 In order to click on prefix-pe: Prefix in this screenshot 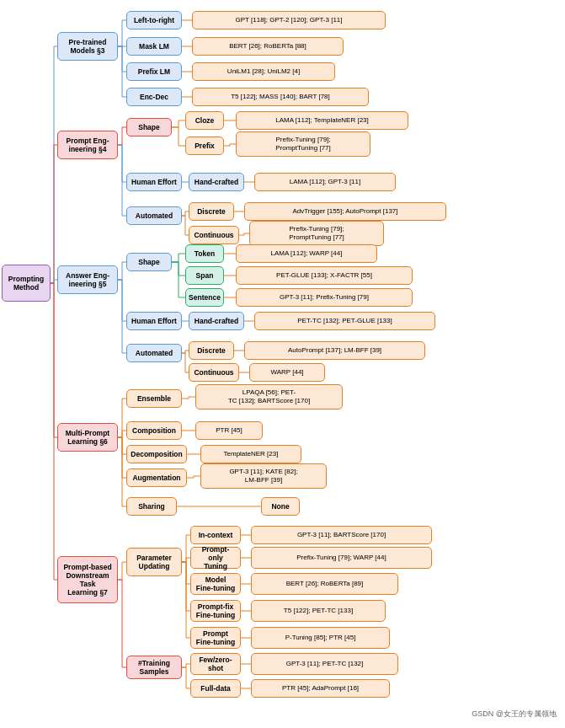, I will do `click(205, 146)`.